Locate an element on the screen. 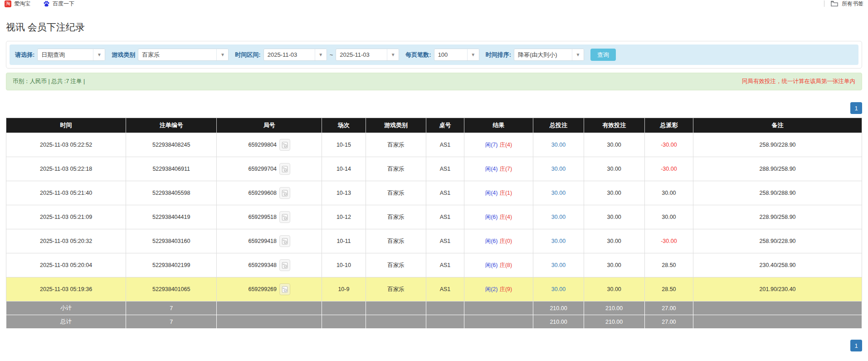 This screenshot has width=868, height=361. cell-result: 闲(6)庄(4) is located at coordinates (499, 217).